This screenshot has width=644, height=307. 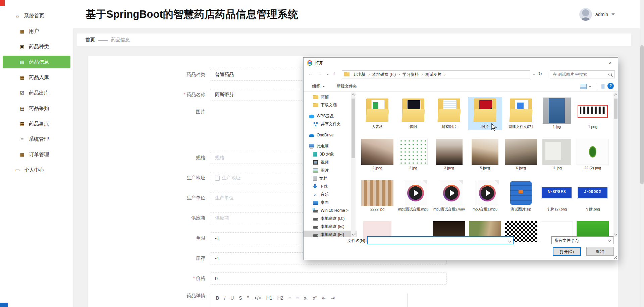 What do you see at coordinates (330, 202) in the screenshot?
I see `tree-item: 桌面` at bounding box center [330, 202].